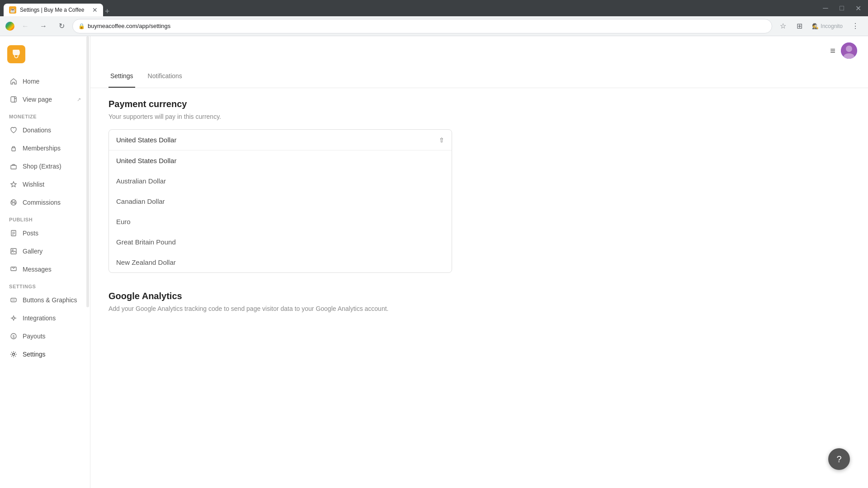 The image size is (868, 488). What do you see at coordinates (855, 26) in the screenshot?
I see `more-button: ⋮` at bounding box center [855, 26].